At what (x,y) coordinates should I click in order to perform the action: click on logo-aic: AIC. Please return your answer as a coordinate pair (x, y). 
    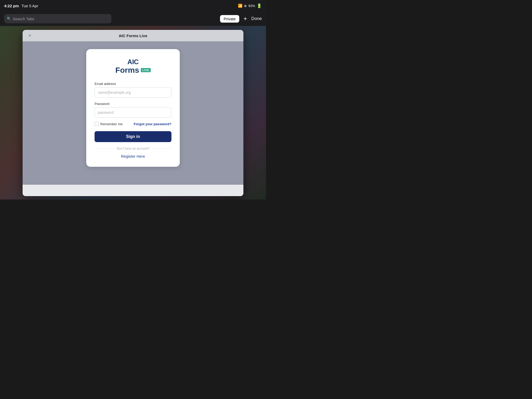
    Looking at the image, I should click on (133, 62).